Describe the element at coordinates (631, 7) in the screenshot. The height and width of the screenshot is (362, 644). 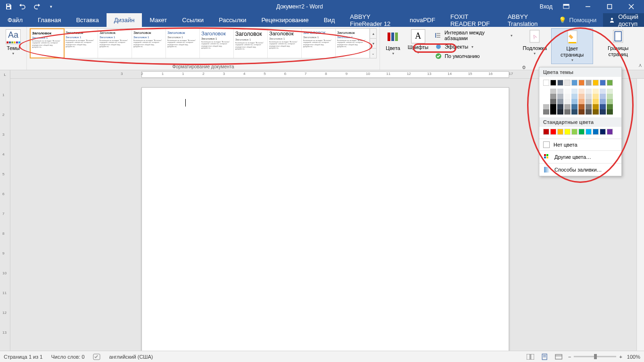
I see `close-icon` at that location.